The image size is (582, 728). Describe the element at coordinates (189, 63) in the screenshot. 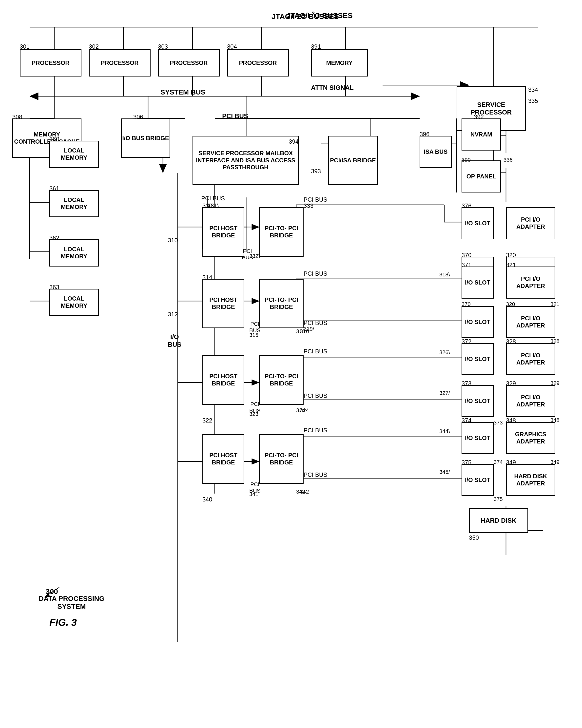

I see `processor-303: PROCESSOR` at that location.